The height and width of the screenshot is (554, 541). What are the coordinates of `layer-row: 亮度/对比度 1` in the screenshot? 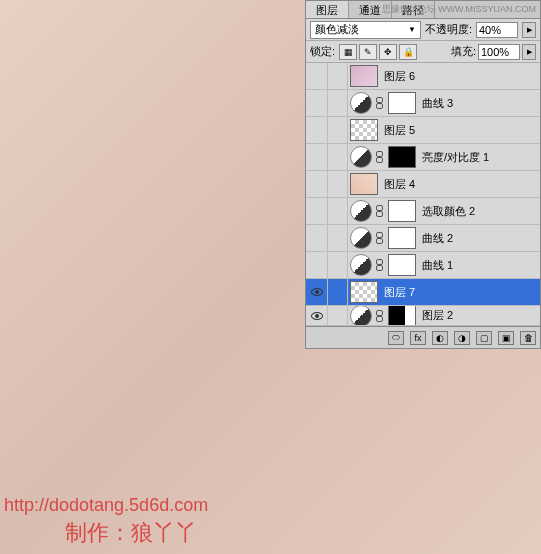 It's located at (423, 158).